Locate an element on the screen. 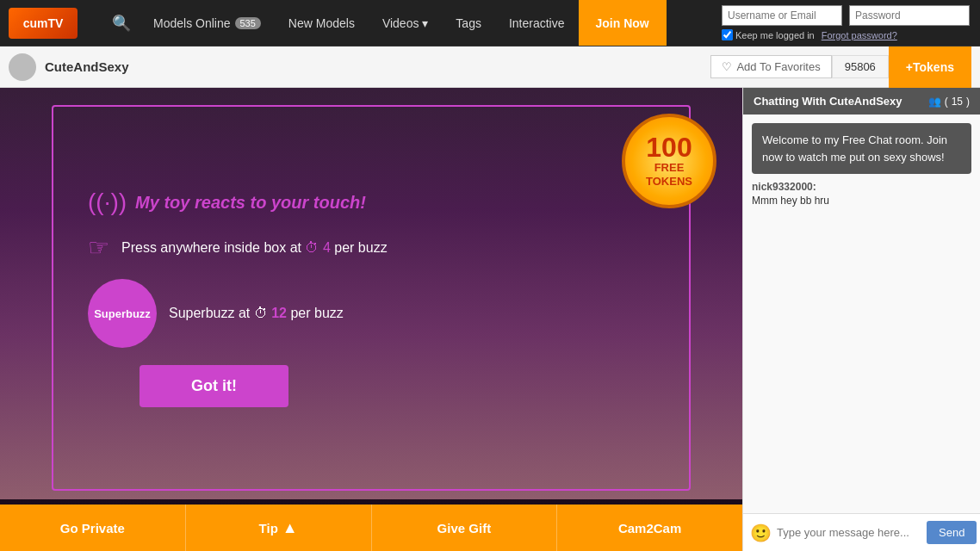 This screenshot has width=980, height=551. search-button: 🔍 is located at coordinates (121, 23).